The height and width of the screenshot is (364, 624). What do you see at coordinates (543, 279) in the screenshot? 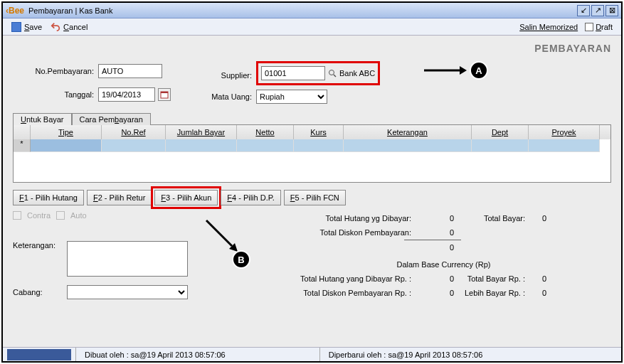
I see `total-bayar-rp-value: 0` at bounding box center [543, 279].